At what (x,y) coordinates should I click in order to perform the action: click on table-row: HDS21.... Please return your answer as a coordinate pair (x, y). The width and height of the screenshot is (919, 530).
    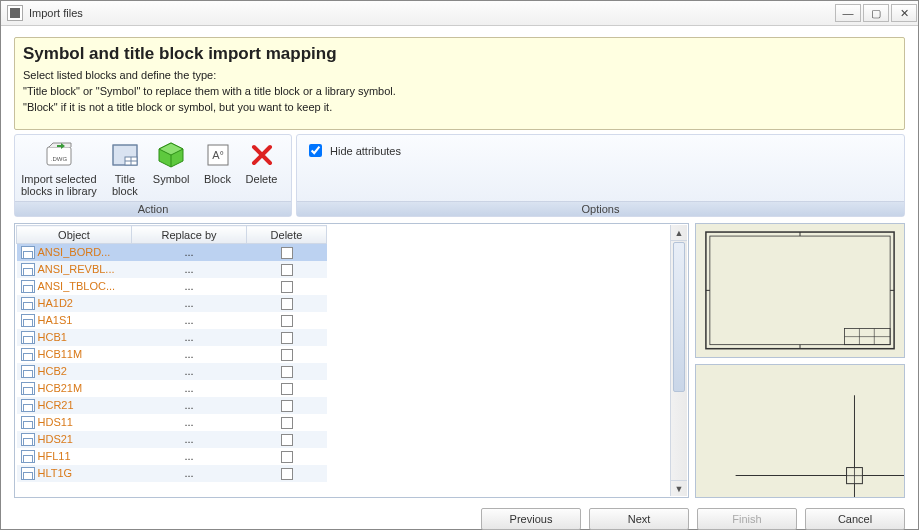
    Looking at the image, I should click on (172, 440).